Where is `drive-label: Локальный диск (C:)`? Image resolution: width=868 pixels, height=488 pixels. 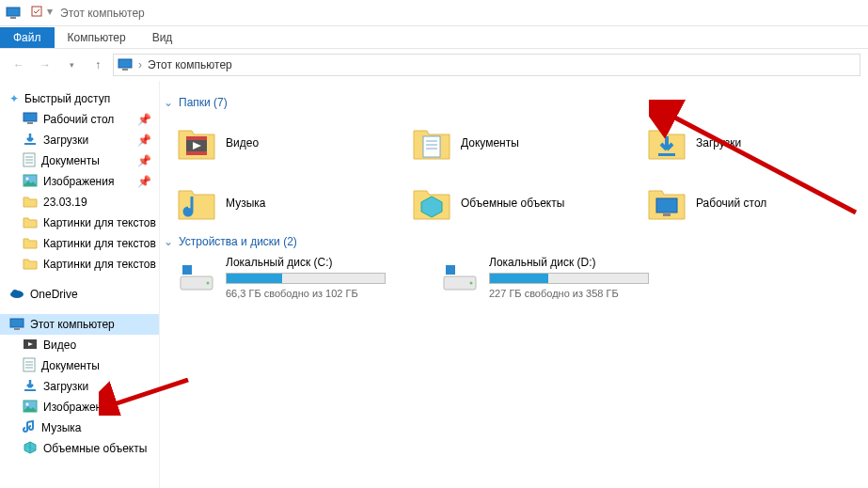
drive-label: Локальный диск (C:) is located at coordinates (324, 262).